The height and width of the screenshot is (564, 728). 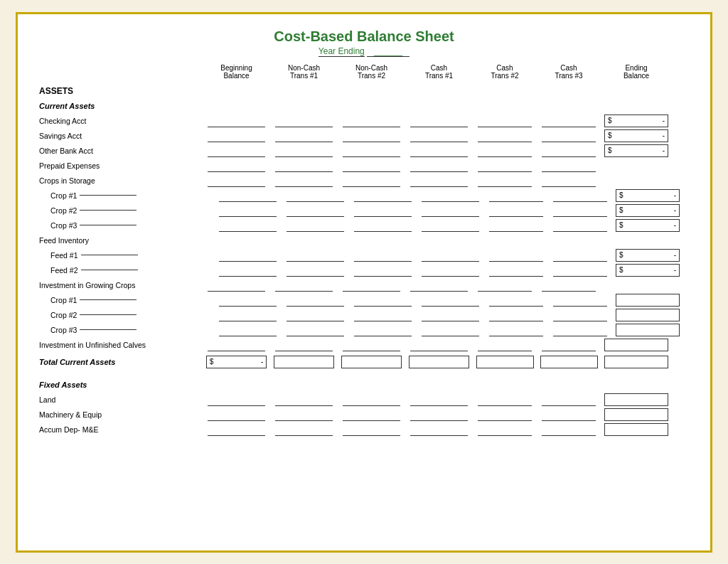 What do you see at coordinates (569, 400) in the screenshot?
I see `land-c3-cell` at bounding box center [569, 400].